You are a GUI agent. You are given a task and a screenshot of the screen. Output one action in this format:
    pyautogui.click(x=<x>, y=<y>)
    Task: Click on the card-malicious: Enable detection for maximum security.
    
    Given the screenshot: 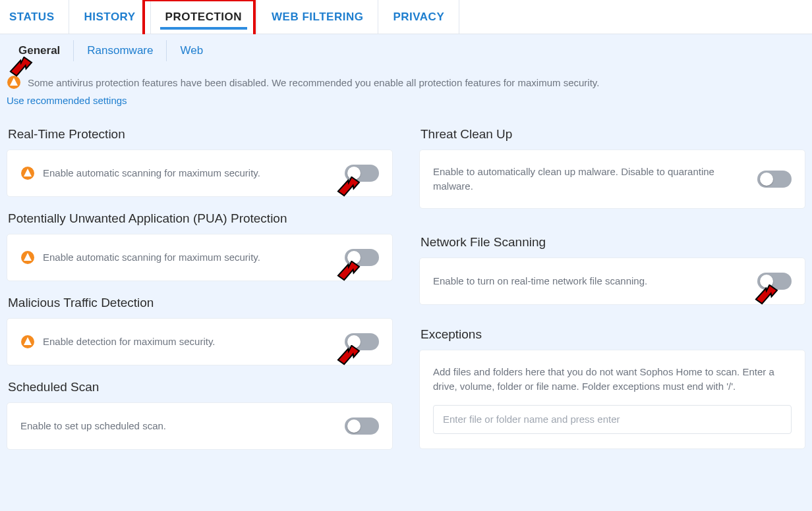 What is the action you would take?
    pyautogui.click(x=200, y=342)
    